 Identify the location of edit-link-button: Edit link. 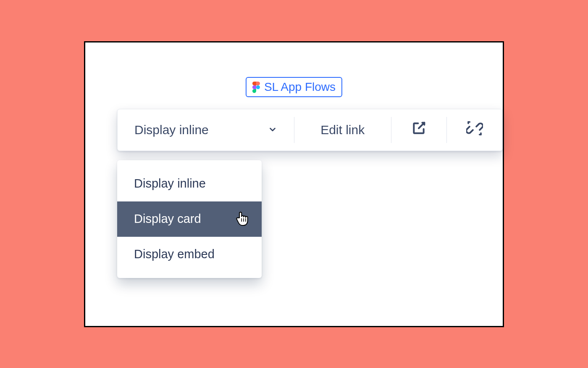
(343, 130).